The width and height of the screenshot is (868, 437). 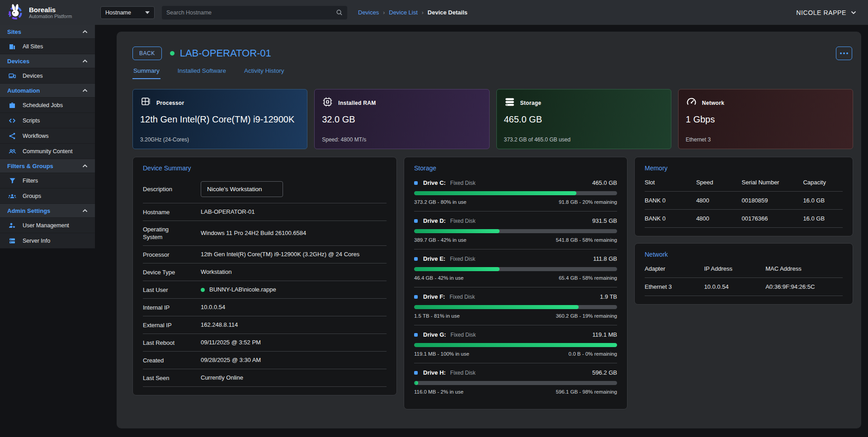 What do you see at coordinates (493, 53) in the screenshot?
I see `device-header: BACK LAB-OPERATOR-01` at bounding box center [493, 53].